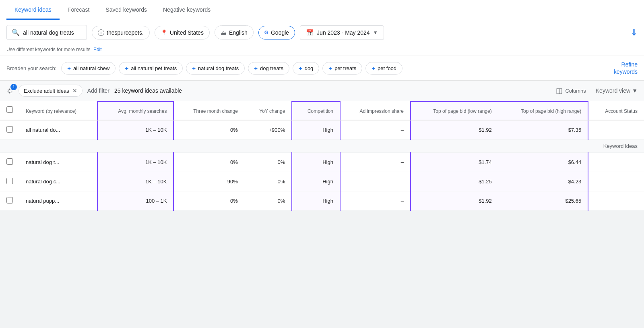 The image size is (644, 328). Describe the element at coordinates (454, 162) in the screenshot. I see `bid-low-0: $1.74` at that location.